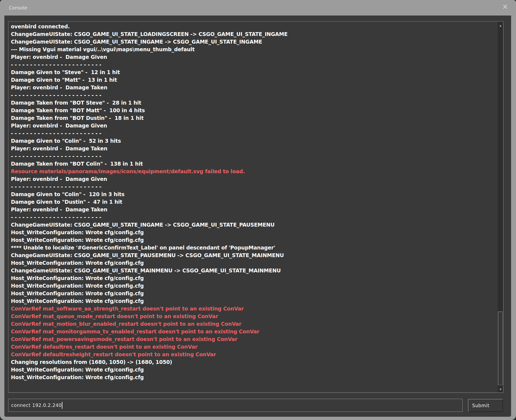 The width and height of the screenshot is (516, 420). I want to click on console-line: ConVarRef mat_powersavingsmode_restart d…, so click(253, 339).